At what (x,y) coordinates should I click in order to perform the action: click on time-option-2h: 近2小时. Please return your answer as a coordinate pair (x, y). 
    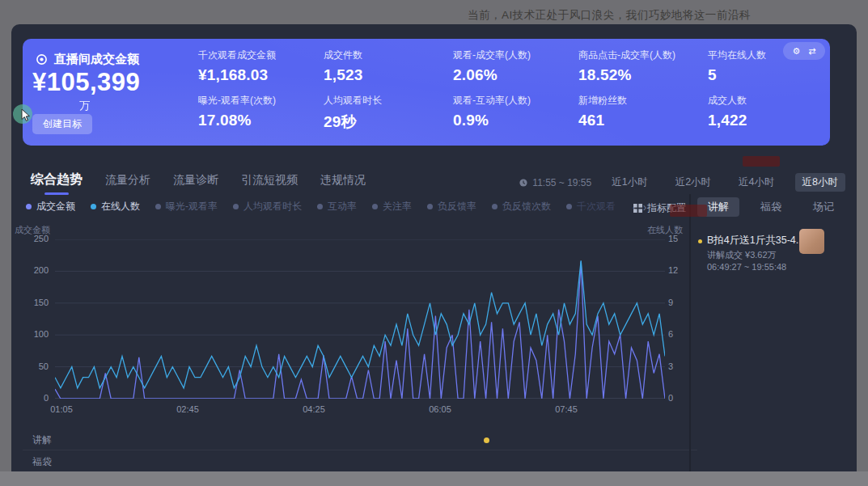
    Looking at the image, I should click on (693, 183).